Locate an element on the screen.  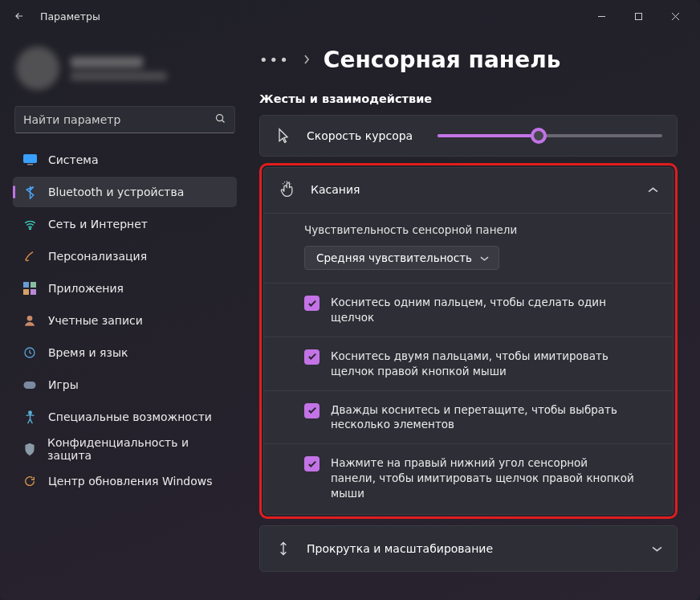
sidebar-item-personalization: Персонализация is located at coordinates (125, 256).